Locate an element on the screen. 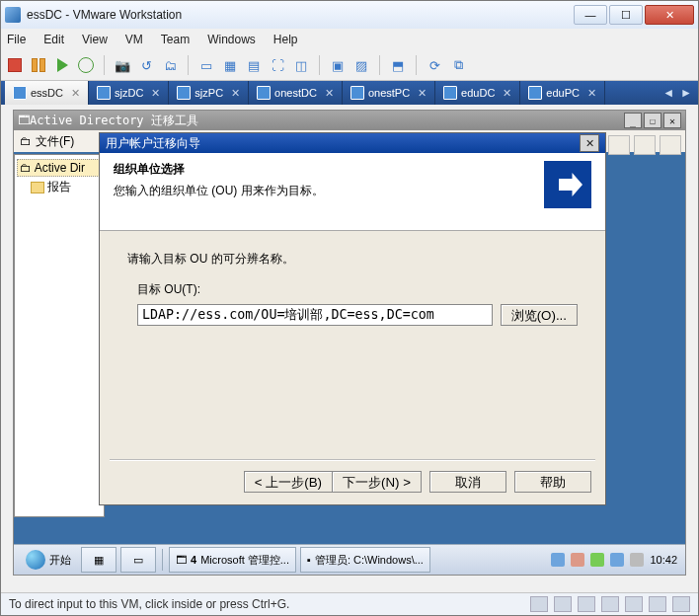  admt-titlebar: 🗔 Active Directory 迁移工具 _ ☐ ✕ is located at coordinates (350, 120).